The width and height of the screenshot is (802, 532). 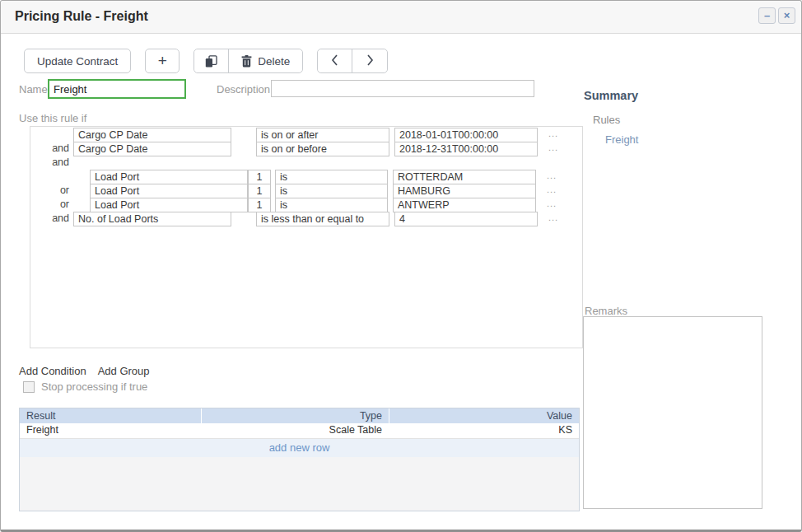 What do you see at coordinates (110, 416) in the screenshot?
I see `column-header-result: Result` at bounding box center [110, 416].